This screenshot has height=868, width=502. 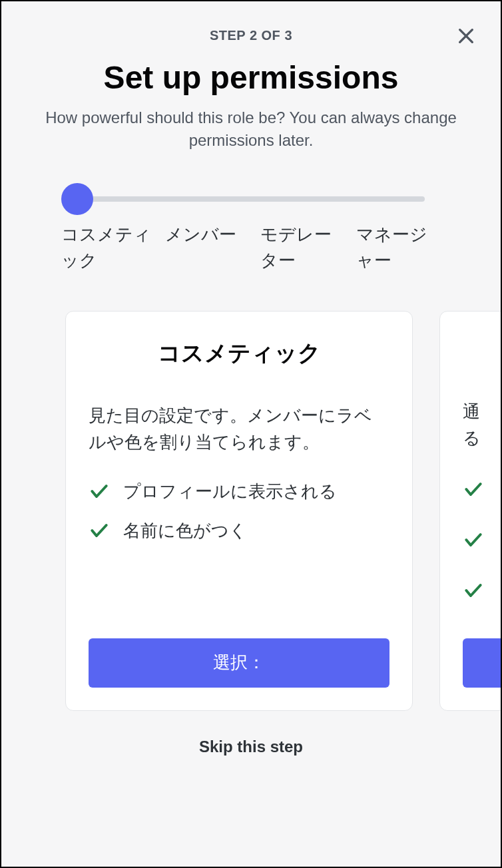 What do you see at coordinates (239, 663) in the screenshot?
I see `select-button: 選択：` at bounding box center [239, 663].